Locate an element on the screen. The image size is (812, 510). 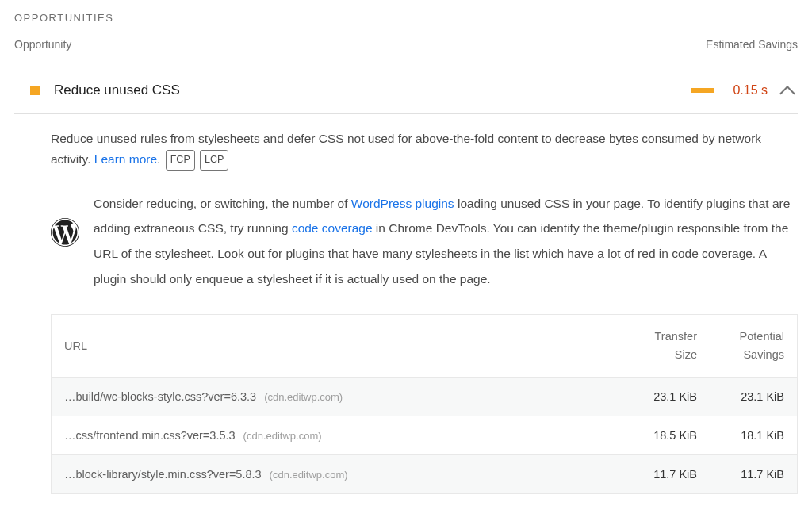
section-title: OPPORTUNITIES is located at coordinates (406, 17).